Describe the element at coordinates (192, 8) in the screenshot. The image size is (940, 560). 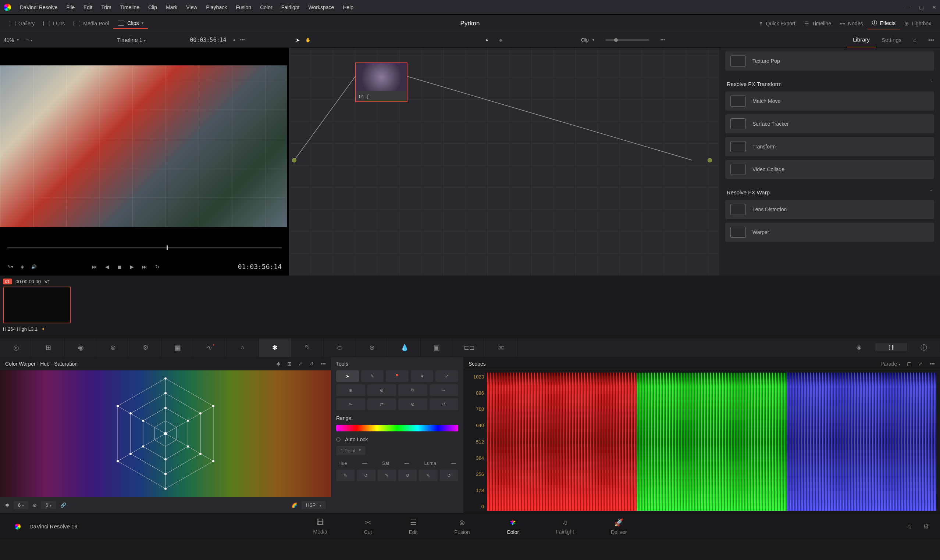
I see `menu-view: View` at that location.